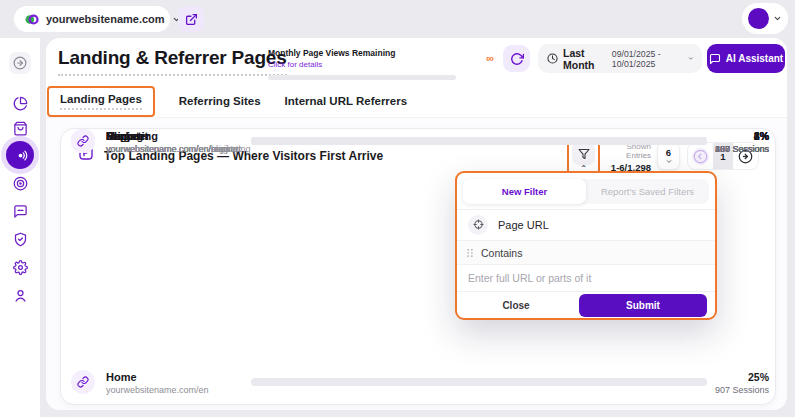 The width and height of the screenshot is (795, 417). Describe the element at coordinates (172, 62) in the screenshot. I see `page-title: Landing & Referrer Pages` at that location.